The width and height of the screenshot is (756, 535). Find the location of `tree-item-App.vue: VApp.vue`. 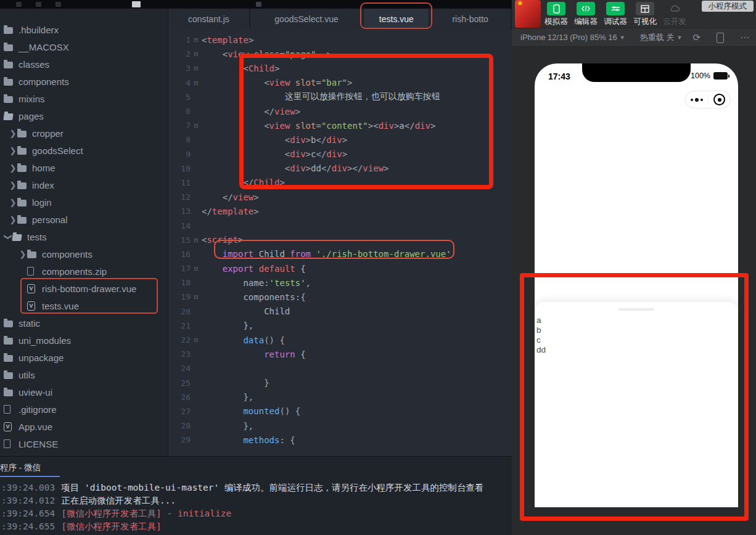

tree-item-App.vue: VApp.vue is located at coordinates (84, 427).